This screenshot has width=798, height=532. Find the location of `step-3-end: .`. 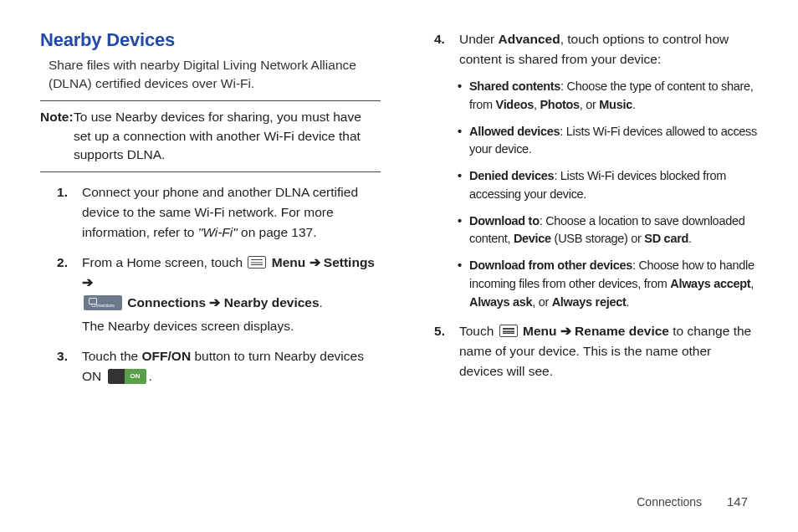

step-3-end: . is located at coordinates (151, 376).